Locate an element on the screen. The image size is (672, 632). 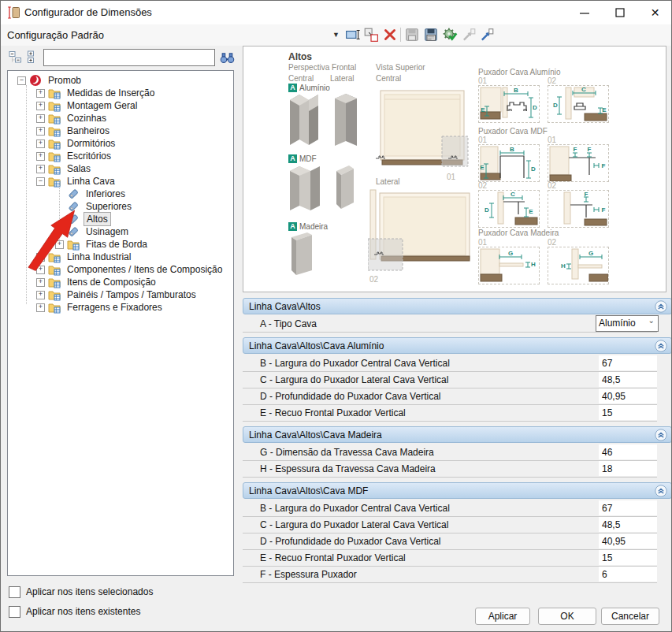
tree-item-label: Montagem Geral is located at coordinates (102, 106).